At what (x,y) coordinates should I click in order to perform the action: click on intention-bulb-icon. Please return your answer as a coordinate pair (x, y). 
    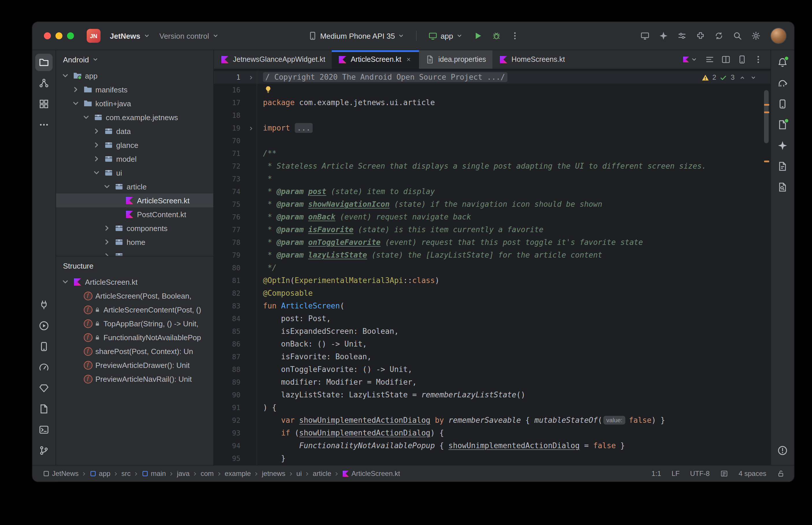
    Looking at the image, I should click on (268, 89).